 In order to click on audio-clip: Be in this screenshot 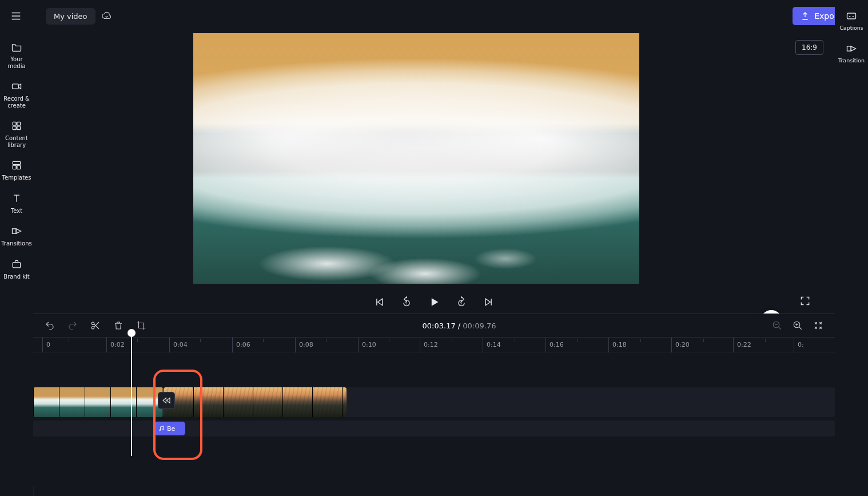, I will do `click(170, 428)`.